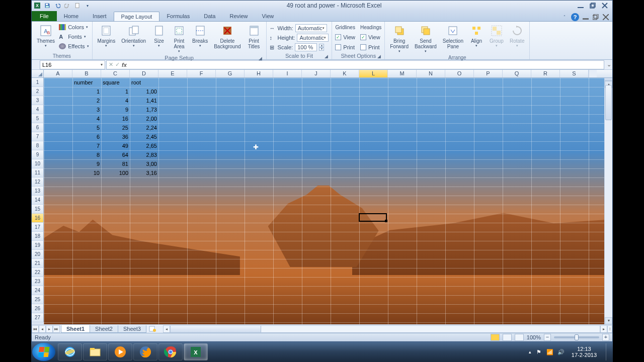 The height and width of the screenshot is (362, 644). What do you see at coordinates (107, 36) in the screenshot?
I see `margins-button: Margins▾` at bounding box center [107, 36].